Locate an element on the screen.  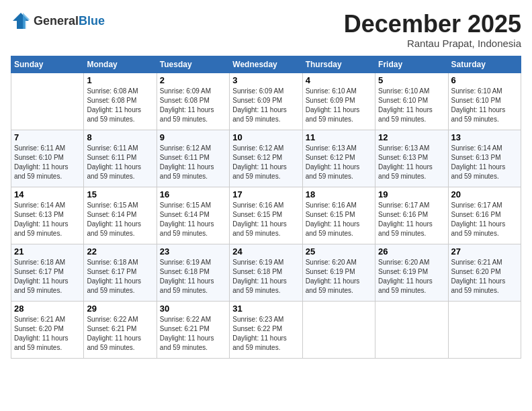
calendar-day-cell: 16Sunrise: 6:15 AMSunset: 6:14 PMDayligh… is located at coordinates (193, 215).